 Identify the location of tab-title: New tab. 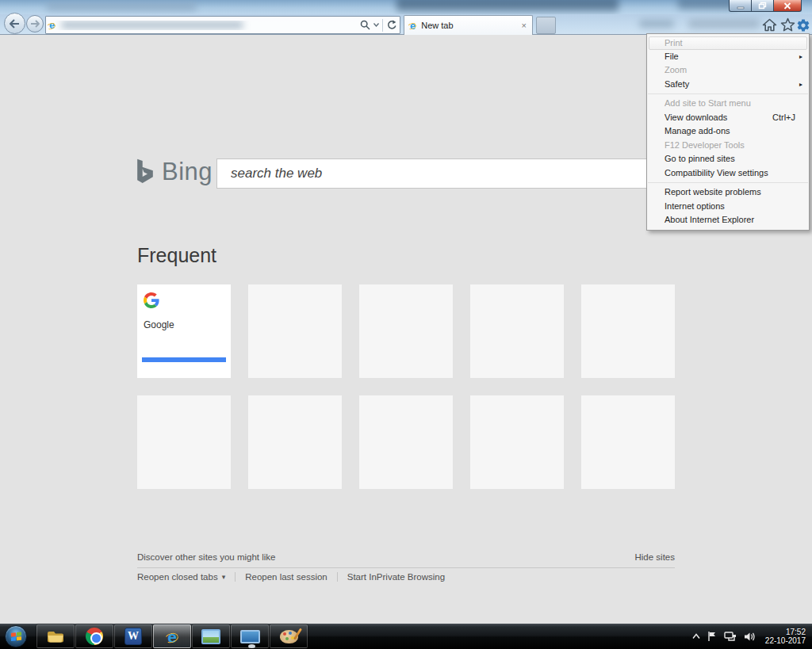
(468, 25).